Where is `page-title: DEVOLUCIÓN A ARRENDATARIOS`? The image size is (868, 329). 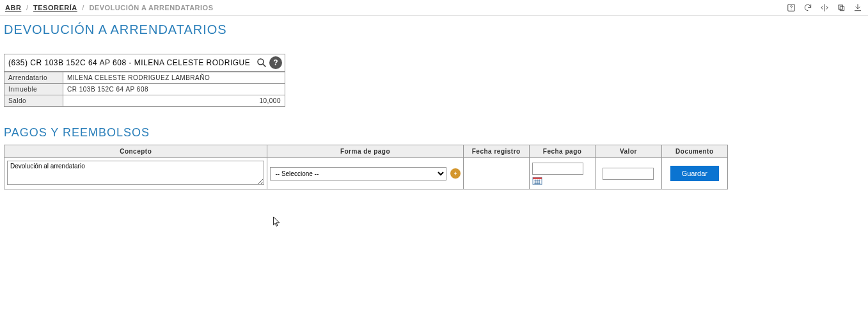 page-title: DEVOLUCIÓN A ARRENDATARIOS is located at coordinates (434, 28).